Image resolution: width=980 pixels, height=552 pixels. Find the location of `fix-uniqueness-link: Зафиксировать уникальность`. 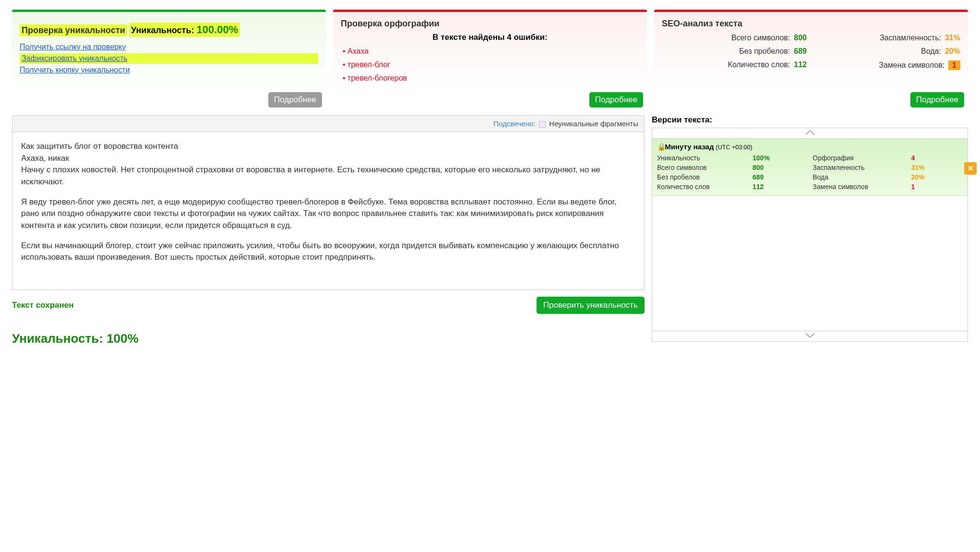

fix-uniqueness-link: Зафиксировать уникальность is located at coordinates (169, 59).